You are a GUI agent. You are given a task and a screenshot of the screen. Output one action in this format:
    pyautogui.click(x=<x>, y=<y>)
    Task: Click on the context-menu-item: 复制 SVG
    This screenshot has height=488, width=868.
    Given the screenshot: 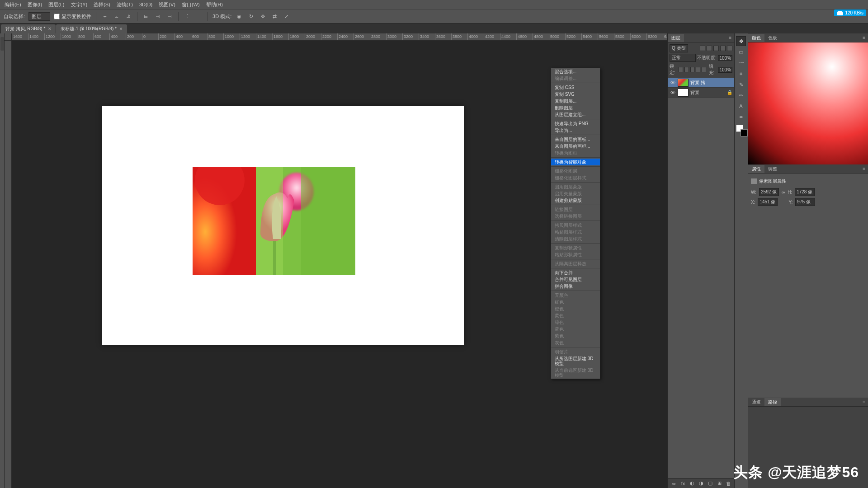 What is the action you would take?
    pyautogui.click(x=576, y=94)
    